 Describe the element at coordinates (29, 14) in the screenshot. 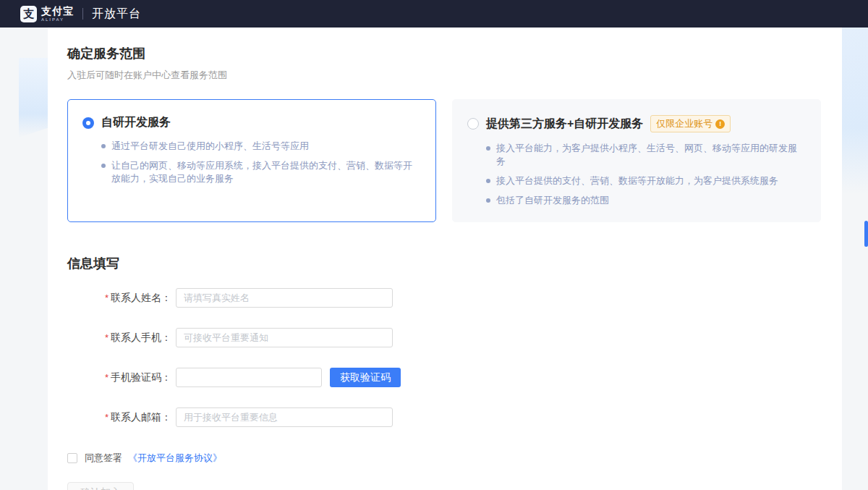

I see `alipay-logo-icon: 支` at that location.